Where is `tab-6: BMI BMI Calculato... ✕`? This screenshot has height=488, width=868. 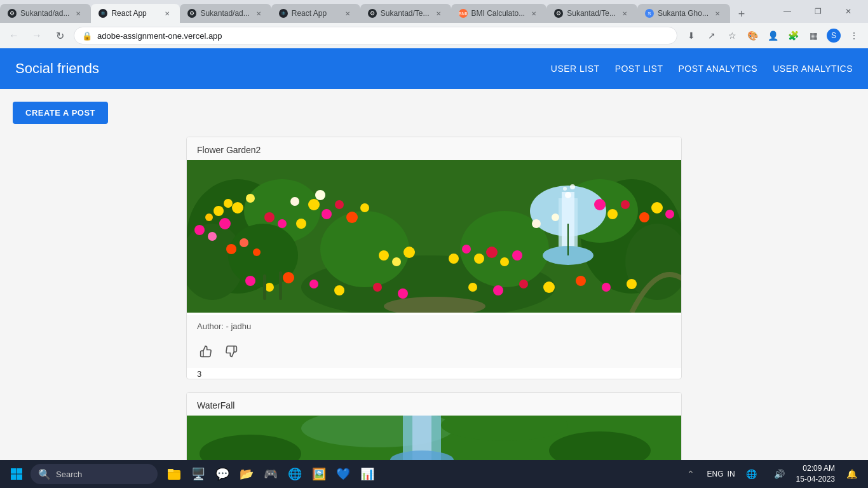
tab-6: BMI BMI Calculato... ✕ is located at coordinates (499, 13).